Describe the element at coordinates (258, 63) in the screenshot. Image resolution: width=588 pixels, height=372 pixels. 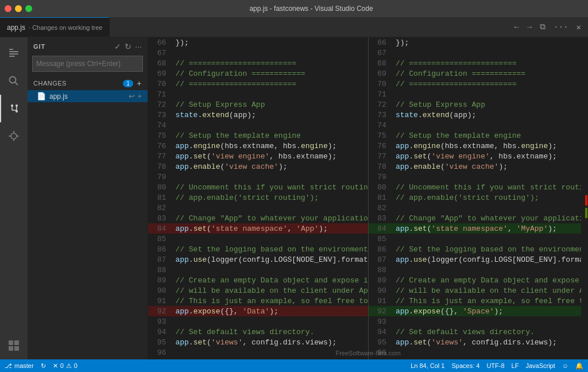
I see `table-row: 68// ========================` at that location.